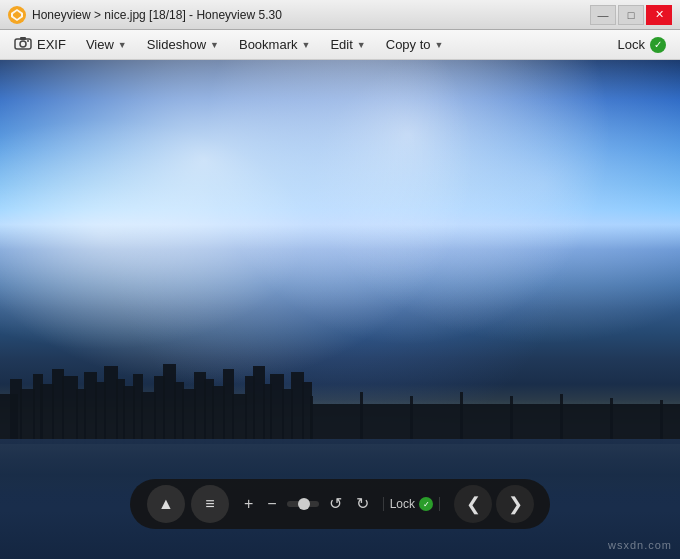  I want to click on toolbar-overlay: ▲ ≡ + − ↺ ↻ Lock ✓ ❮, so click(340, 504).